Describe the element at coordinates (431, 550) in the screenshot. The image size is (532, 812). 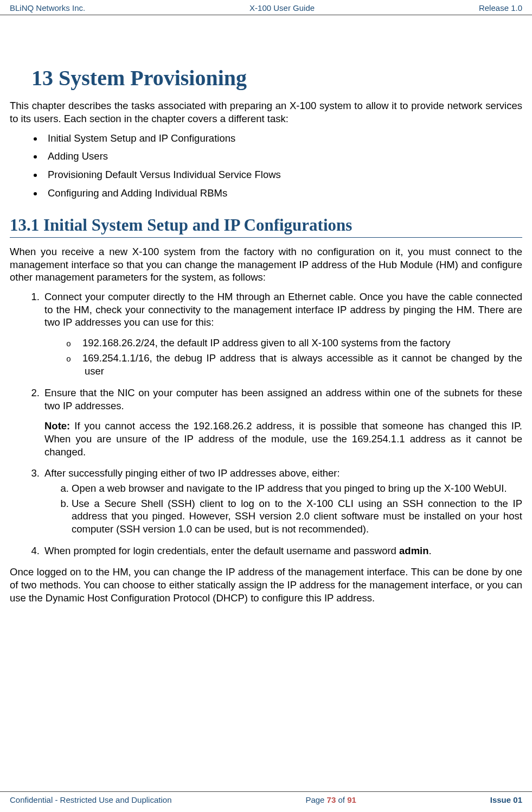
I see `step-text-post: .` at that location.